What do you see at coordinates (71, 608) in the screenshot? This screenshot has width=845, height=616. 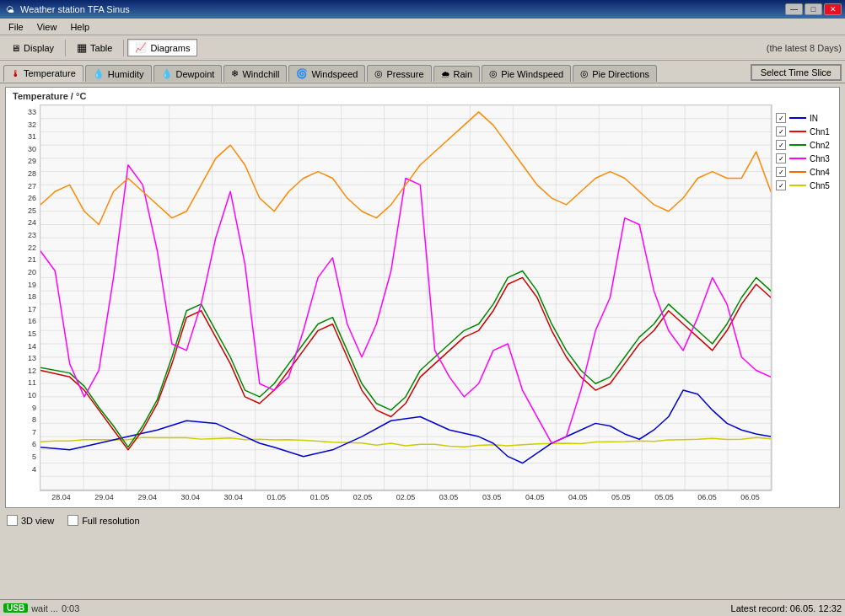 I see `timer-text: 0:03` at bounding box center [71, 608].